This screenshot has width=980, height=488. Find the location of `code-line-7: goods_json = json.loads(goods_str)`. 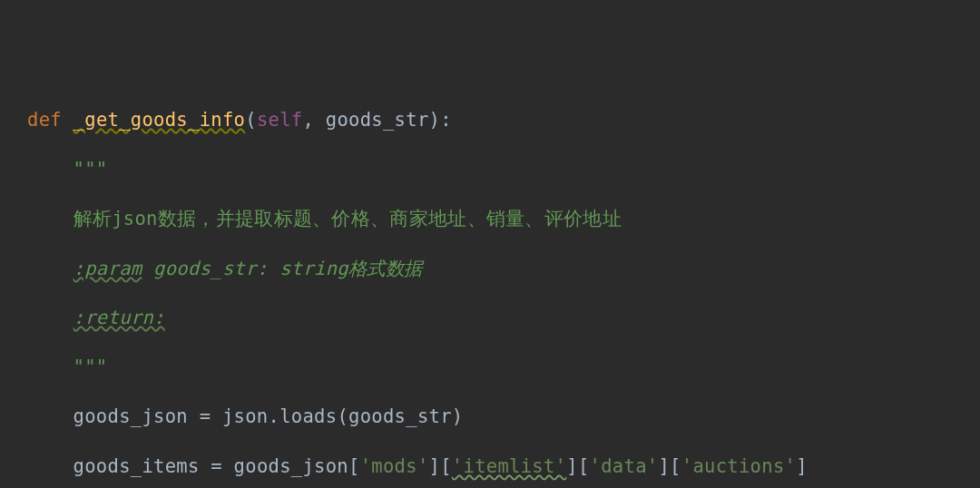

code-line-7: goods_json = json.loads(goods_str) is located at coordinates (490, 417).